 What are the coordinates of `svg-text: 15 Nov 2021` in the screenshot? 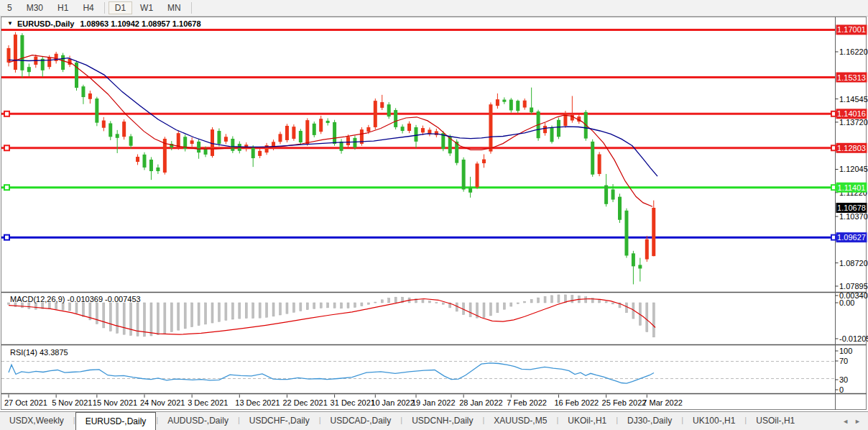 It's located at (115, 403).